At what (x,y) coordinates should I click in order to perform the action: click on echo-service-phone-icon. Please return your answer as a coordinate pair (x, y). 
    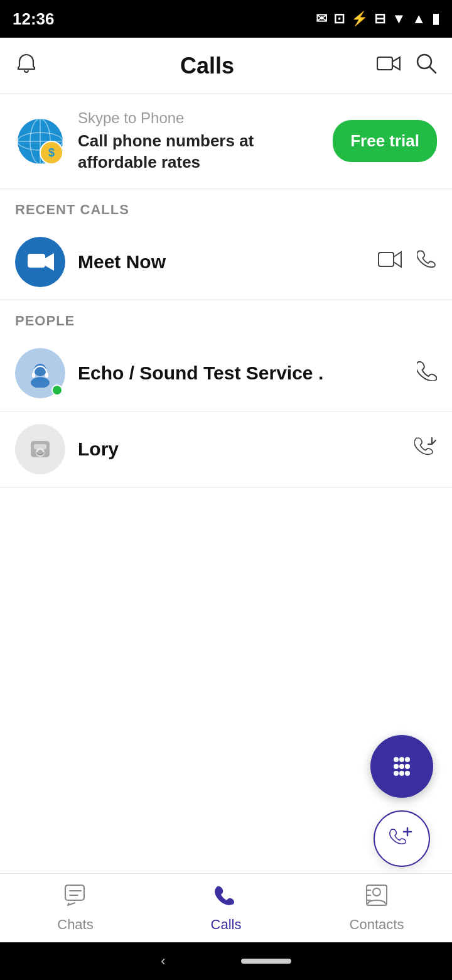
    Looking at the image, I should click on (427, 373).